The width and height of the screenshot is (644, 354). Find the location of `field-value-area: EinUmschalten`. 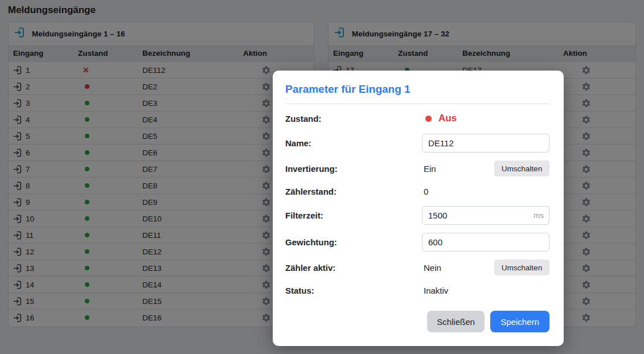

field-value-area: EinUmschalten is located at coordinates (486, 168).